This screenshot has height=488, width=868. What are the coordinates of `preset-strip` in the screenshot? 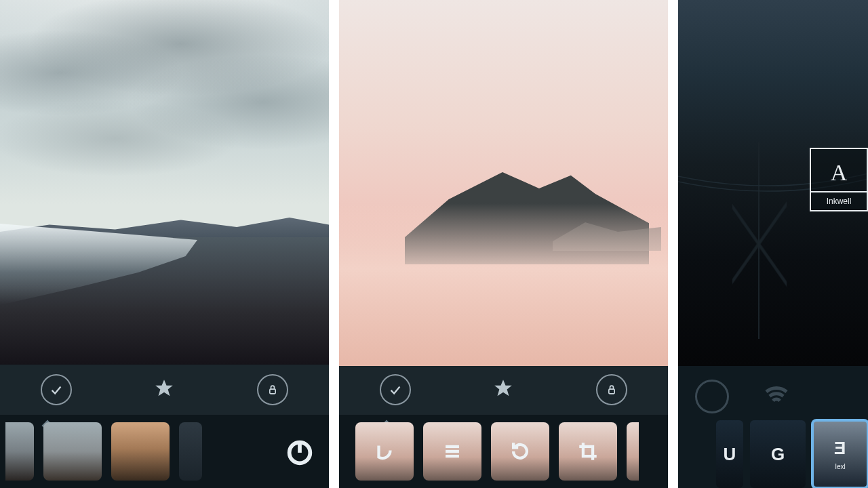 It's located at (164, 451).